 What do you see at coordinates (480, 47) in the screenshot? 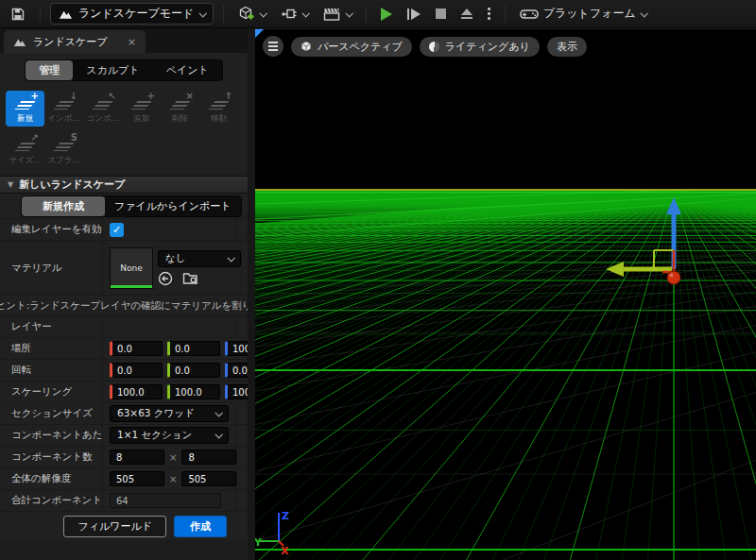
I see `view-mode-dropdown: ライティングあり` at bounding box center [480, 47].